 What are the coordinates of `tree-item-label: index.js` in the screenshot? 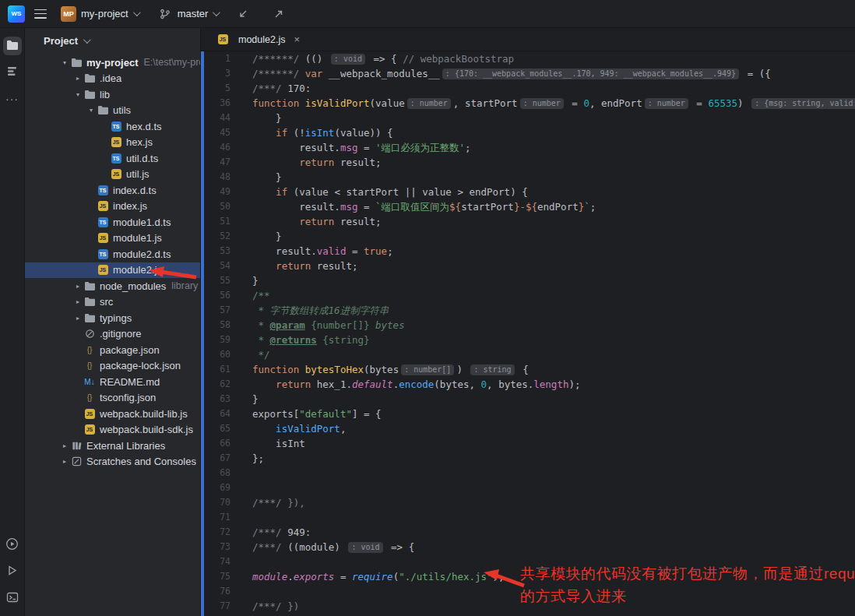 It's located at (130, 206).